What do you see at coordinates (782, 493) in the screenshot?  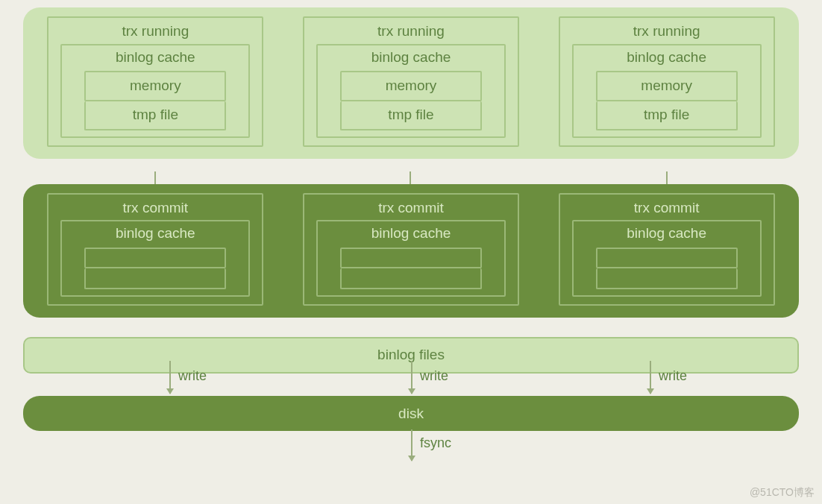 I see `watermark: @51CTO博客` at bounding box center [782, 493].